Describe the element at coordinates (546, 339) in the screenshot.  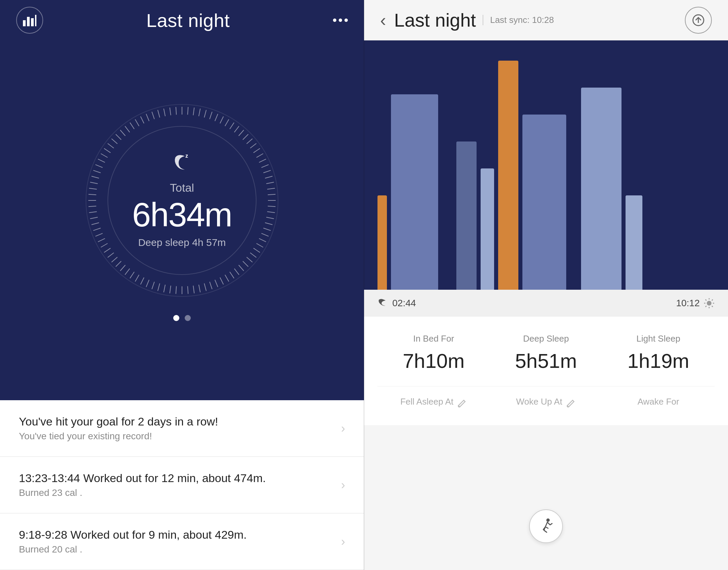
I see `deep-sleep-stat-label: Deep Sleep` at that location.